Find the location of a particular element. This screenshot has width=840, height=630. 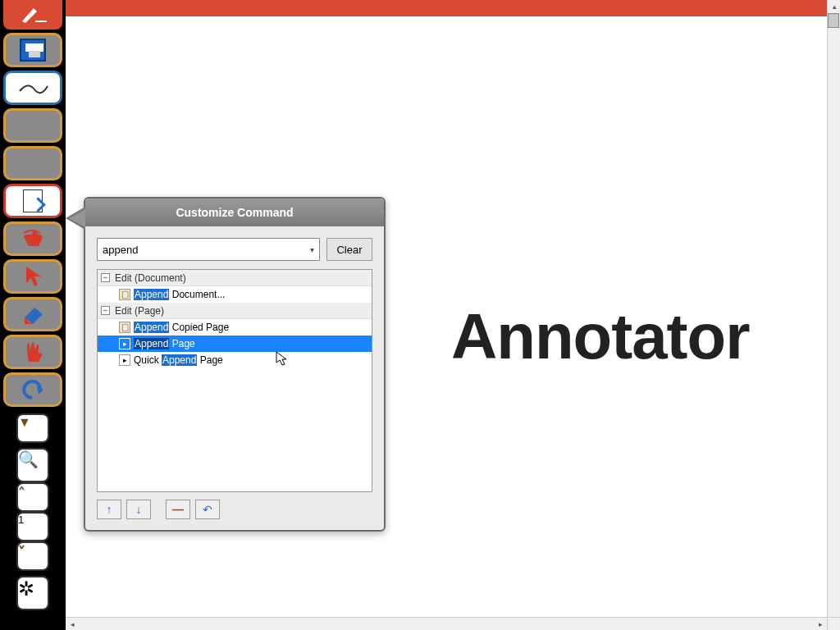

arrow-up-icon: ↑ is located at coordinates (110, 509).